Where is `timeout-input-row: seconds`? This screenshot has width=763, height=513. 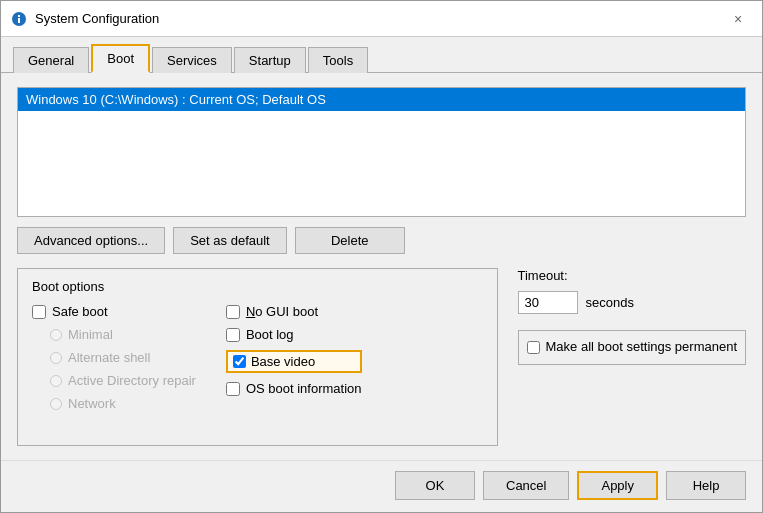 timeout-input-row: seconds is located at coordinates (632, 302).